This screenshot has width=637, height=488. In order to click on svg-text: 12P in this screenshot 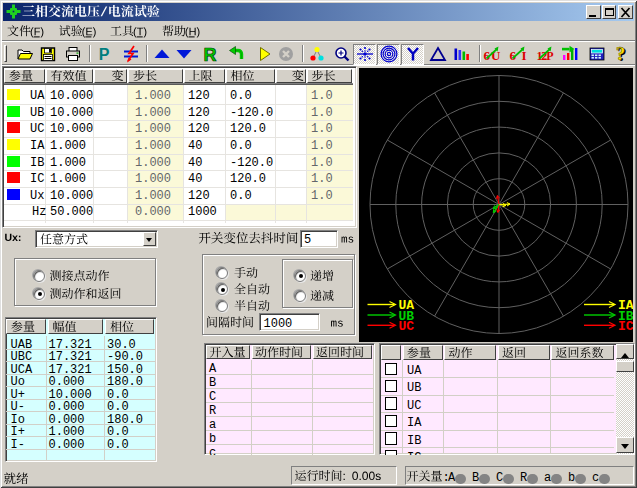, I will do `click(546, 56)`.